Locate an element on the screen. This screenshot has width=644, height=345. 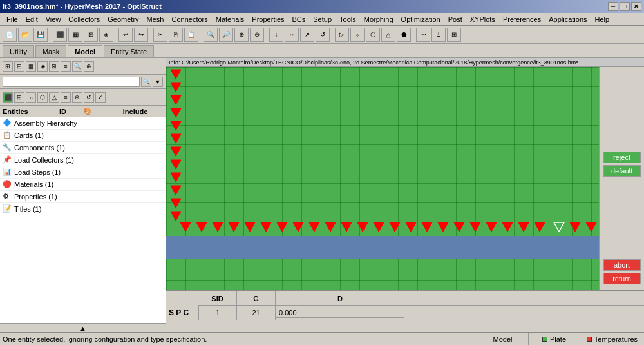
titlebar-controls: ─ □ ✕ is located at coordinates (625, 6).